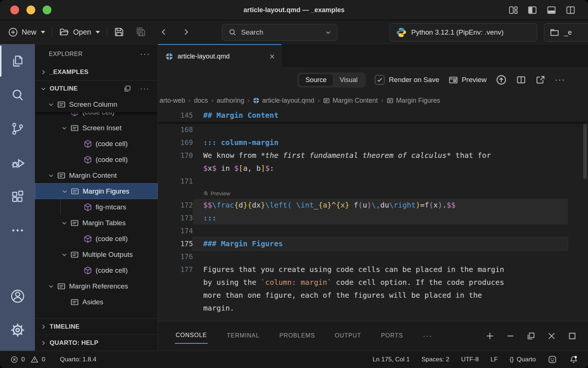 The width and height of the screenshot is (588, 368). I want to click on activity-run-debug-button, so click(18, 163).